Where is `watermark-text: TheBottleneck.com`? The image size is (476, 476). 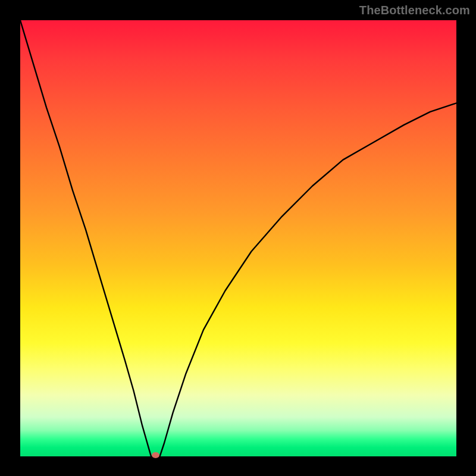
watermark-text: TheBottleneck.com is located at coordinates (415, 11).